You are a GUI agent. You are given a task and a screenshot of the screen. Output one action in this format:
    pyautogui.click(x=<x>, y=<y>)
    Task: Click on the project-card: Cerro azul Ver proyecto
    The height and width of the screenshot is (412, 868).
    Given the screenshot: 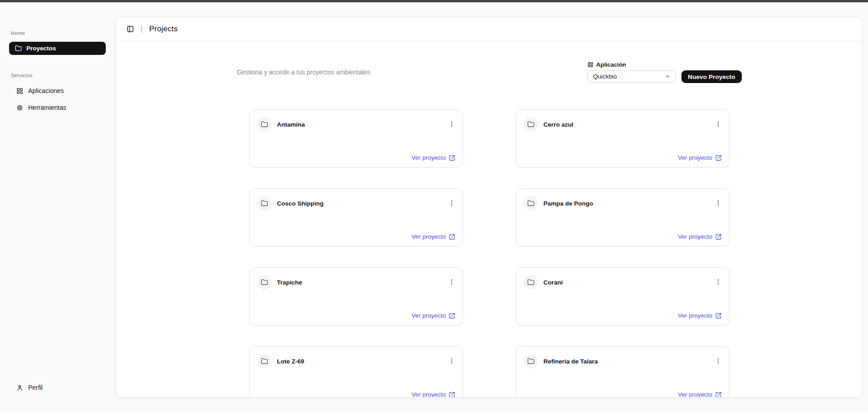 What is the action you would take?
    pyautogui.click(x=622, y=138)
    